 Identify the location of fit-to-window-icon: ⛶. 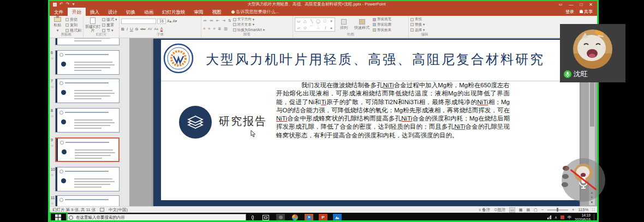
(594, 210).